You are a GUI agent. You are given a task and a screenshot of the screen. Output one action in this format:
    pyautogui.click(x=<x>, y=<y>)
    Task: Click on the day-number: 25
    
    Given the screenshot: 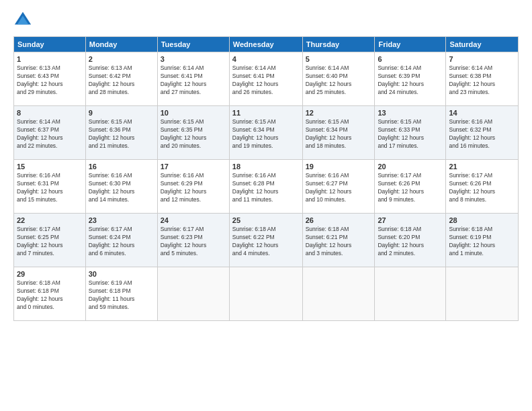 What is the action you would take?
    pyautogui.click(x=266, y=220)
    